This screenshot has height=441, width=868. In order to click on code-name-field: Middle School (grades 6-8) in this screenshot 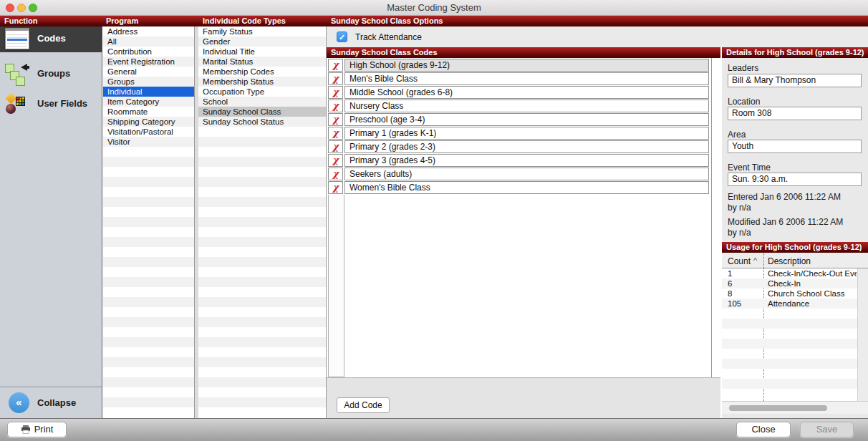, I will do `click(527, 92)`.